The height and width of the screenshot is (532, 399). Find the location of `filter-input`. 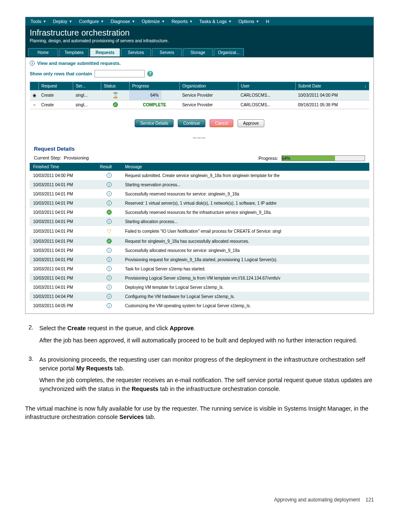

filter-input is located at coordinates (120, 74).